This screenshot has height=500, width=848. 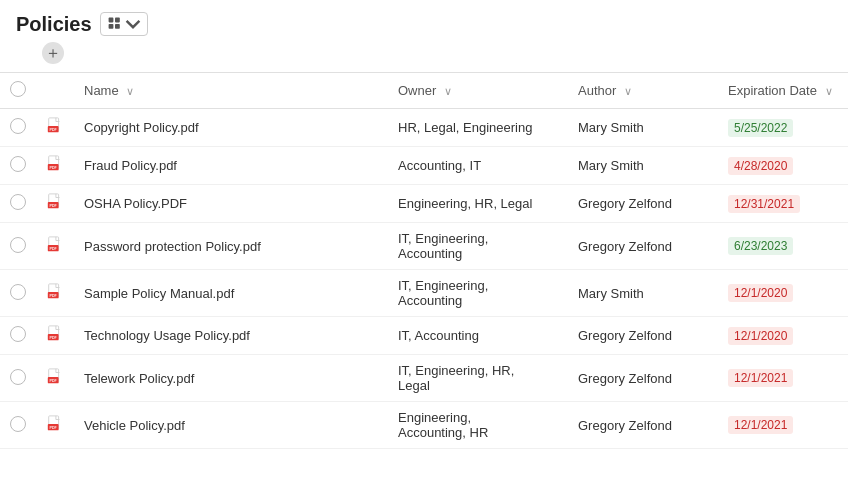 What do you see at coordinates (424, 378) in the screenshot?
I see `table-row: PDF Telework Policy.pdfIT, Engineering, …` at bounding box center [424, 378].